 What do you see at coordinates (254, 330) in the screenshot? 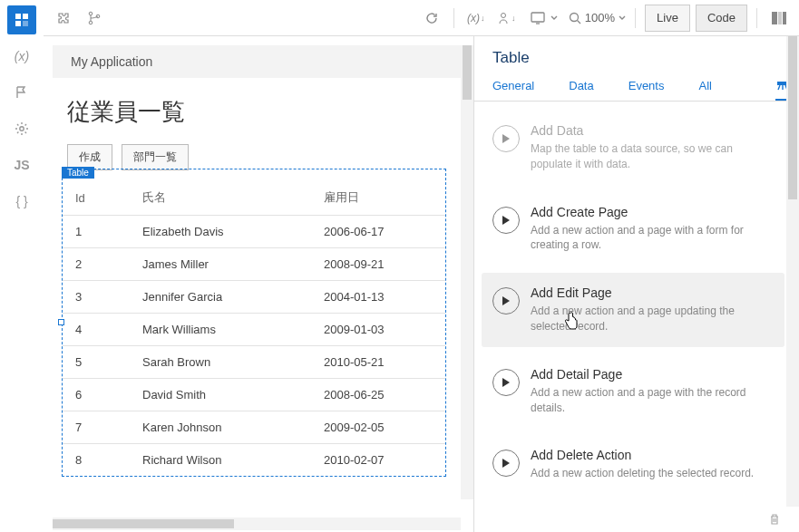
I see `table-row: 4Mark Williams2009-01-03` at bounding box center [254, 330].